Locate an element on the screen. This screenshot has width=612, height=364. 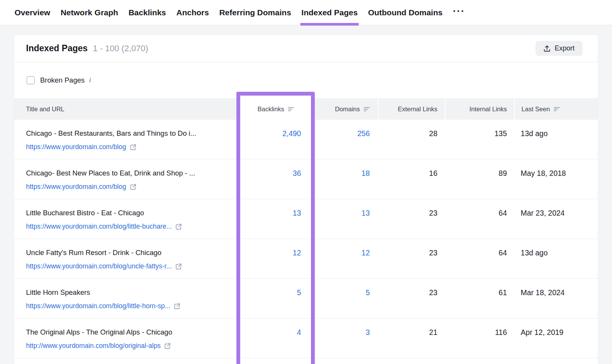
backlinks-value: 2,490 is located at coordinates (276, 139).